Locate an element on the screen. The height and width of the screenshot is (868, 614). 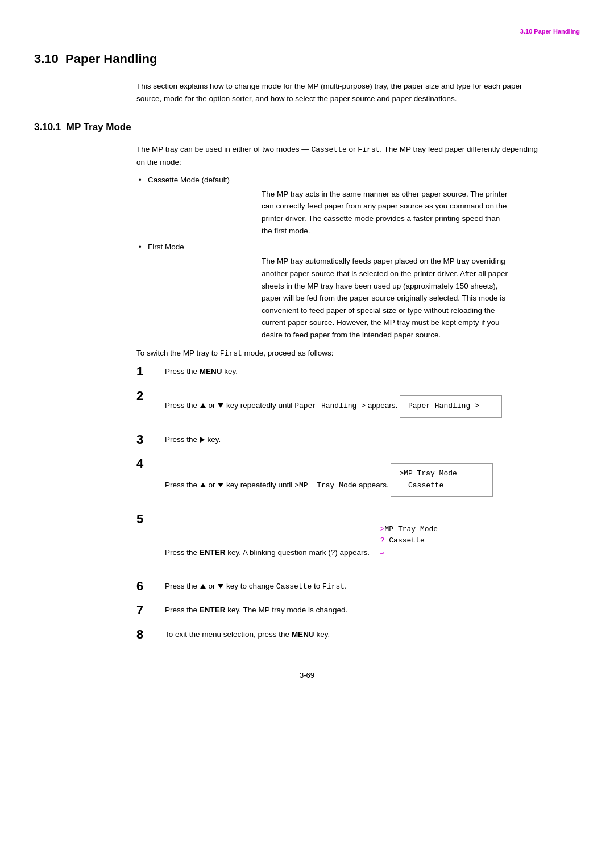
step-2-number: 2 is located at coordinates (151, 396).